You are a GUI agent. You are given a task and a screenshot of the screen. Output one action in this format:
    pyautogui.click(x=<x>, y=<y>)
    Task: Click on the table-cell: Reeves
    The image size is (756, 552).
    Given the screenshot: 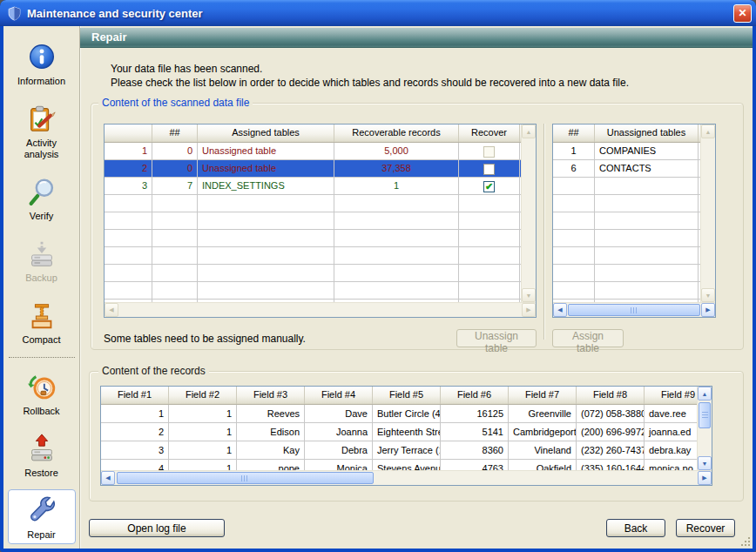 What is the action you would take?
    pyautogui.click(x=271, y=414)
    